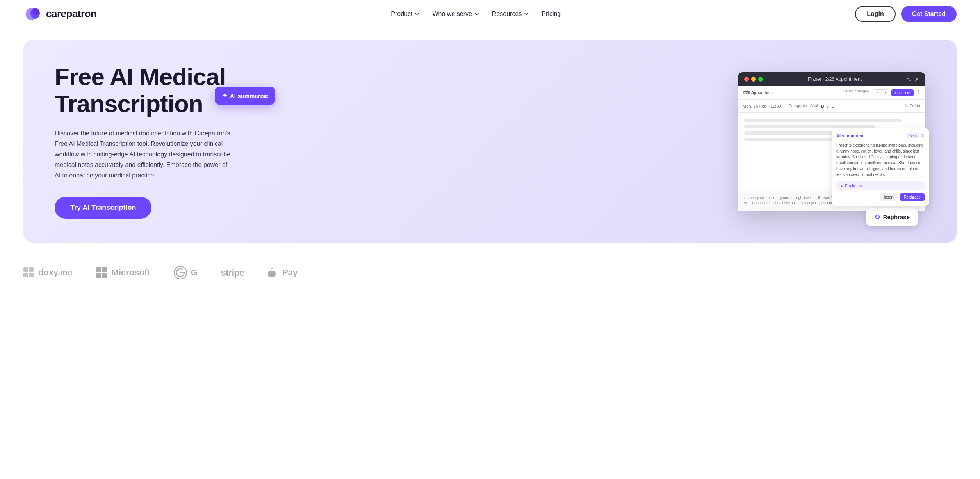 The height and width of the screenshot is (479, 980). Describe the element at coordinates (511, 14) in the screenshot. I see `nav-resources: Resources` at that location.